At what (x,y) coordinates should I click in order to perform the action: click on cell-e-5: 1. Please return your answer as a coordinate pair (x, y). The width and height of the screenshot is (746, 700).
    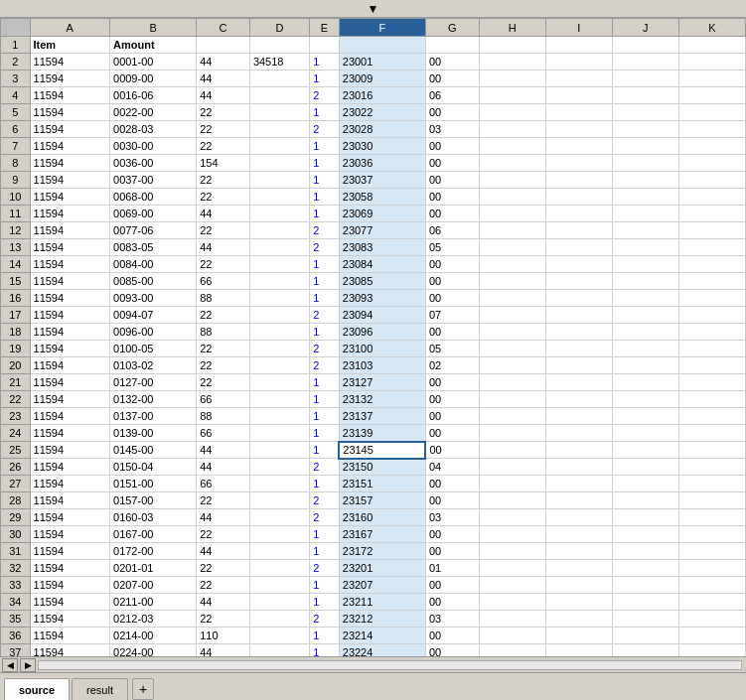
    Looking at the image, I should click on (325, 113).